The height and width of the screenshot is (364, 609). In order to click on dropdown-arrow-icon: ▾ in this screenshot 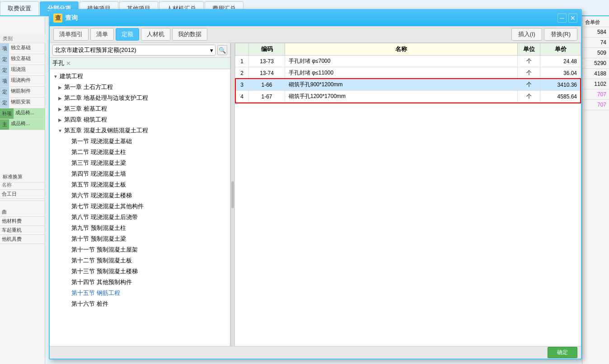, I will do `click(211, 51)`.